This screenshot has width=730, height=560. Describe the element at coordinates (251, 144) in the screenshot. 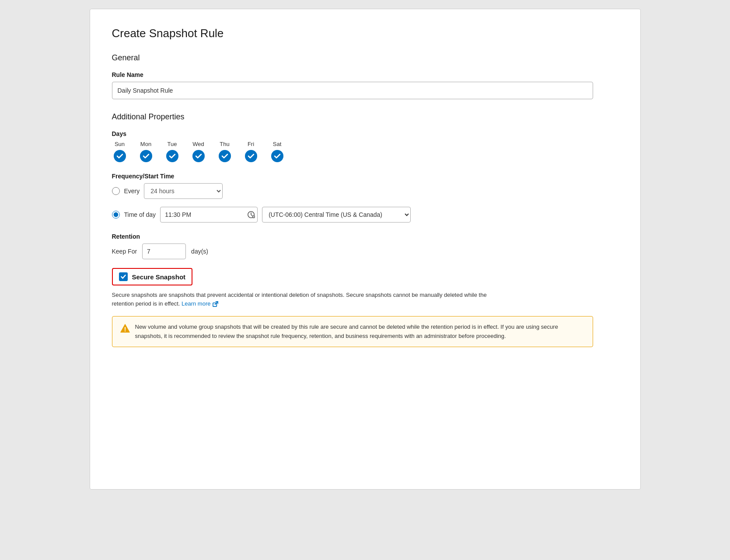

I see `day-label-fri: Fri` at that location.